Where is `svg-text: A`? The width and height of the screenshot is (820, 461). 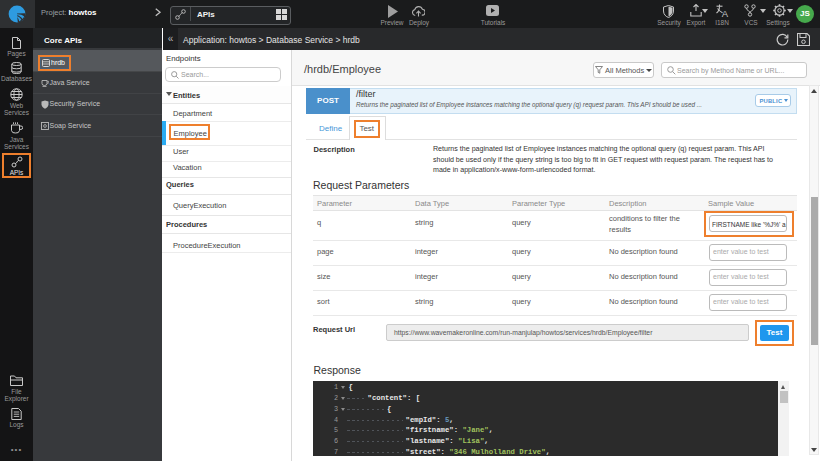
svg-text: A is located at coordinates (726, 14).